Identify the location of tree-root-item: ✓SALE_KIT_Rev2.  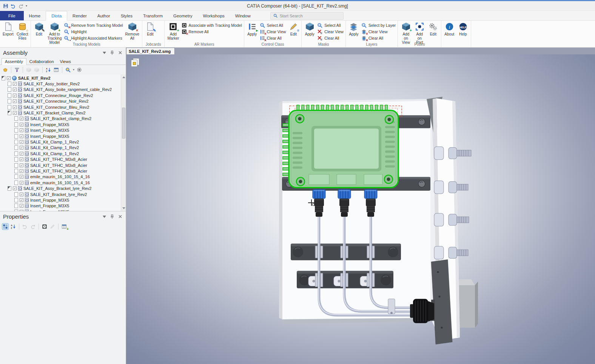
(63, 78).